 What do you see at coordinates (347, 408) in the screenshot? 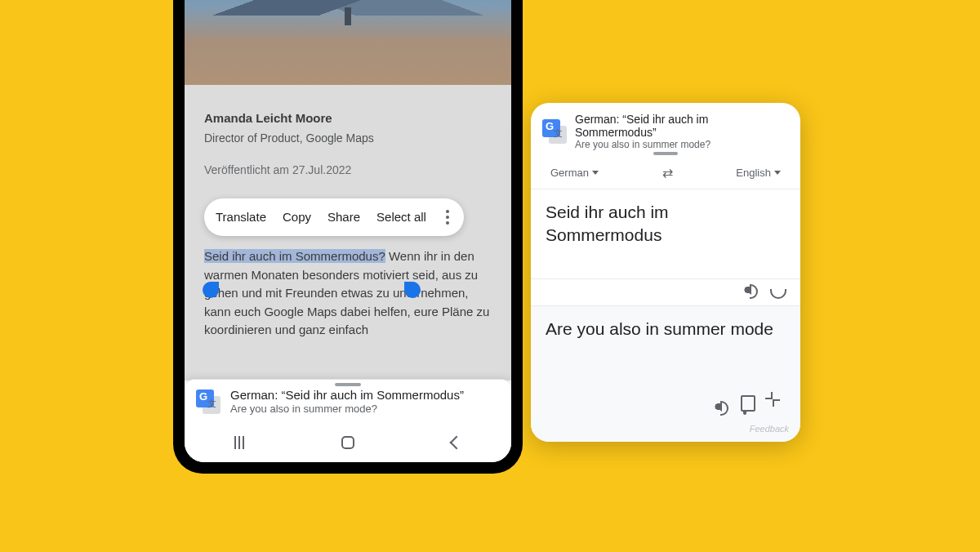
I see `translate-sheet-subtitle: Are you also in summer mode?` at bounding box center [347, 408].